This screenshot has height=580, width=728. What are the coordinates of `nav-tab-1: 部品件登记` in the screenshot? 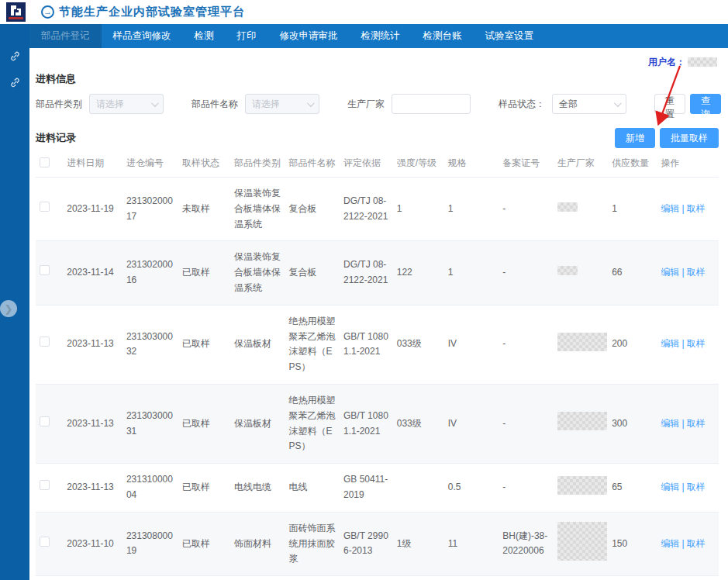 It's located at (65, 36).